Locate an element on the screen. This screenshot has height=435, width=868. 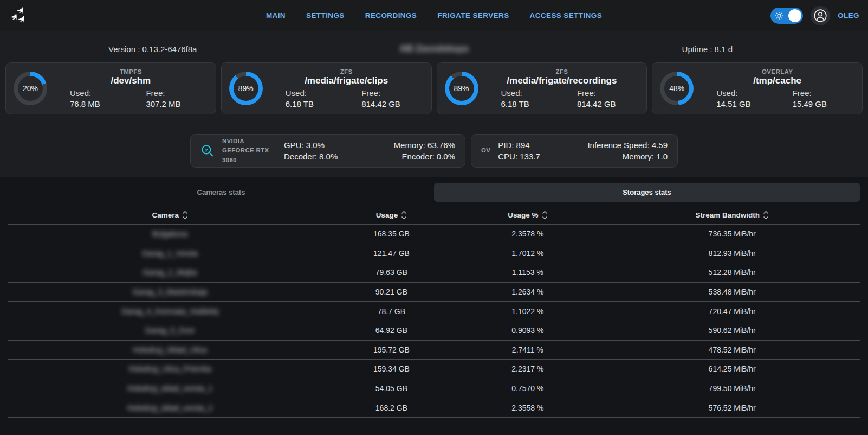
tab-cameras-stats: Cameras stats is located at coordinates (221, 192).